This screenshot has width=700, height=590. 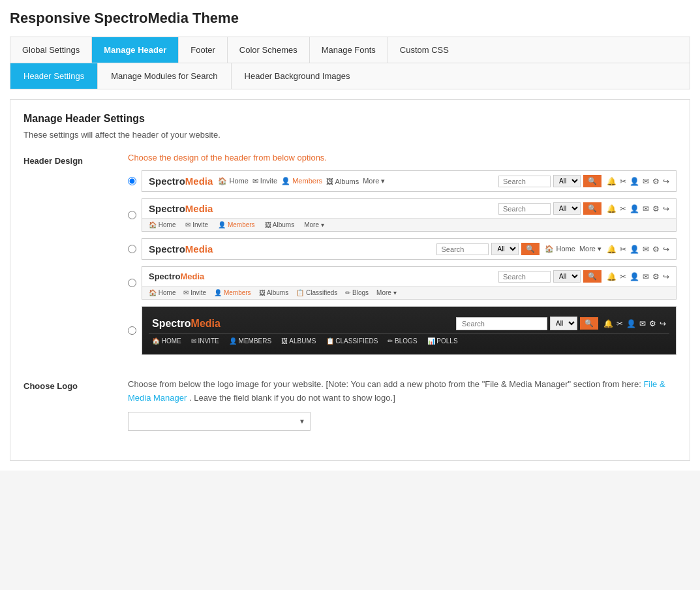 What do you see at coordinates (76, 405) in the screenshot?
I see `choose-logo-label: Choose Logo` at bounding box center [76, 405].